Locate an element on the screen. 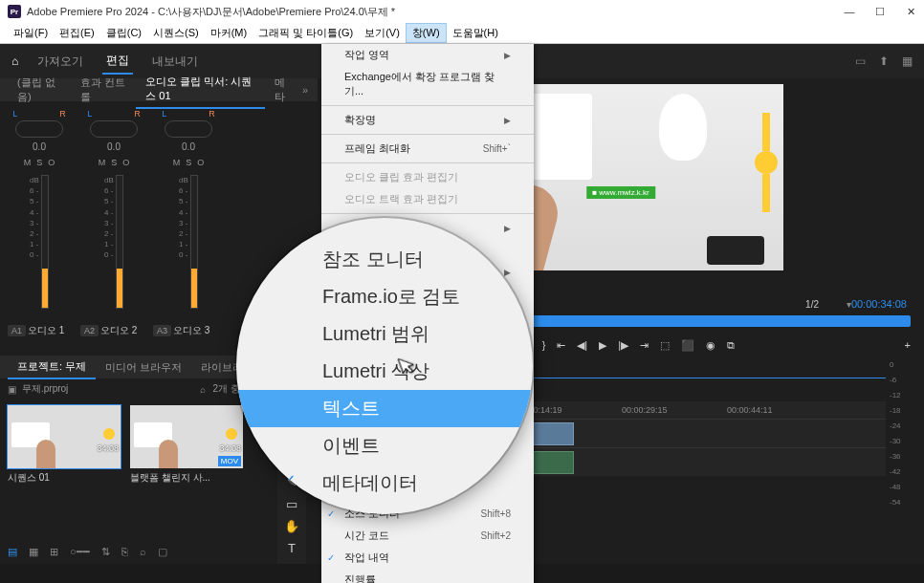 The image size is (924, 583). tab-project: 프로젝트: 무제 is located at coordinates (52, 367).